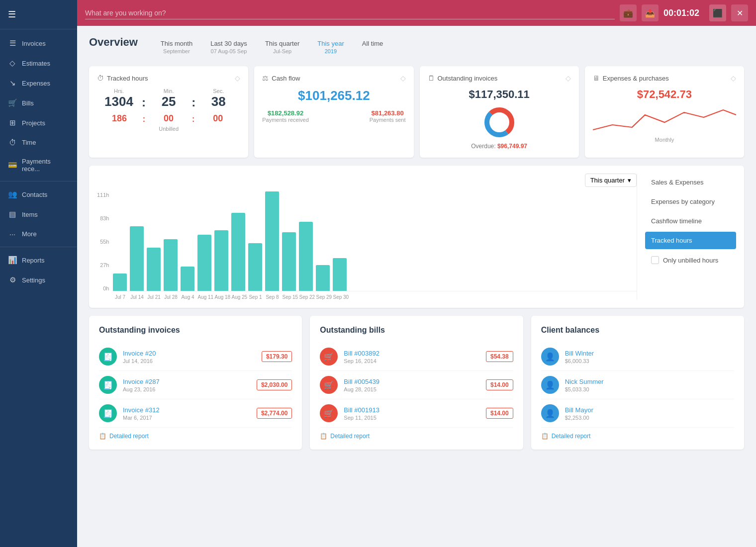 This screenshot has width=756, height=547. I want to click on invoice-name-2: Invoice #287, so click(187, 382).